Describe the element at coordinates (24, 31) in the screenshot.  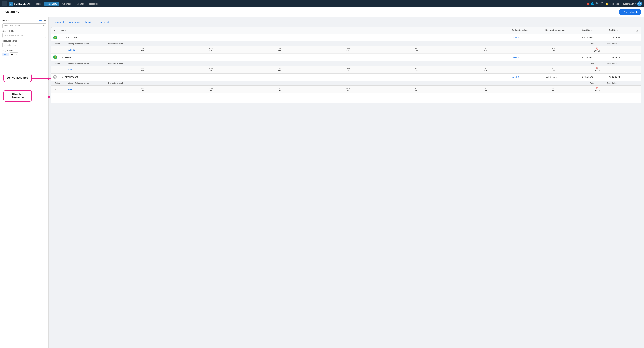
I see `schedule-name-label: Schedule Name` at that location.